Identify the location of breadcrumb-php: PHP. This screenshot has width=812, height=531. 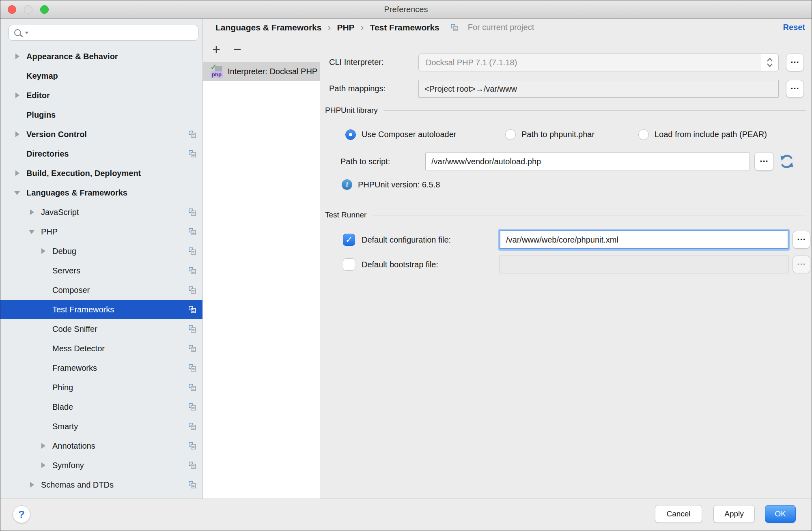
(346, 28).